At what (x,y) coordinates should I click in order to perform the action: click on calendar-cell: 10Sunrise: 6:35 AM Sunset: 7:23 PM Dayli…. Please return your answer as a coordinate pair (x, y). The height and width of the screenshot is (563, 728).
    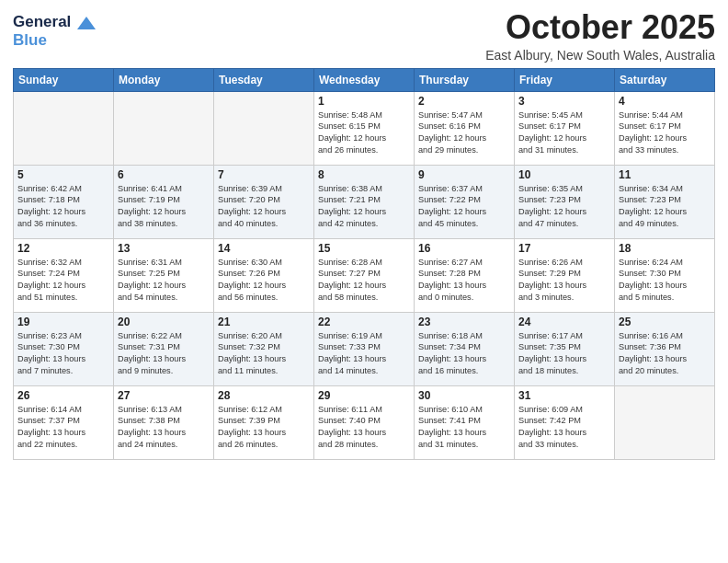
    Looking at the image, I should click on (564, 201).